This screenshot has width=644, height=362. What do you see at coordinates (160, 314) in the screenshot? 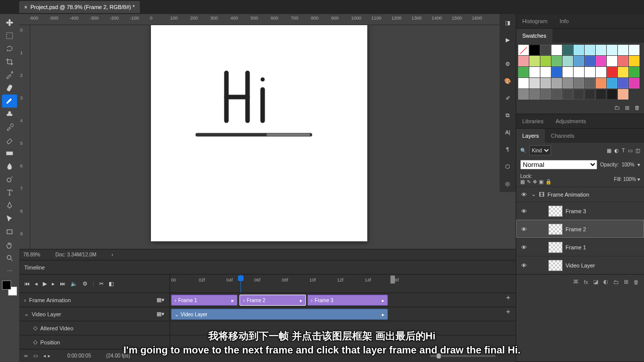
I see `row-menu-icon: ▦▾` at bounding box center [160, 314].